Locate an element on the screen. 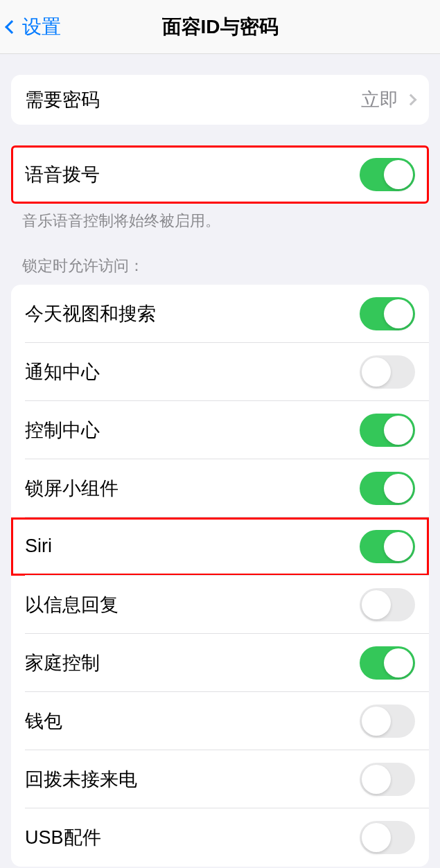 Image resolution: width=440 pixels, height=868 pixels. lock-access-row: 锁屏小组件 is located at coordinates (220, 488).